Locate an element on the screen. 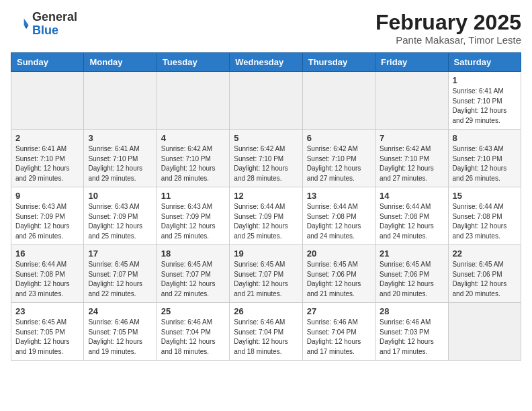 The image size is (532, 411). day-number: 24 is located at coordinates (120, 312).